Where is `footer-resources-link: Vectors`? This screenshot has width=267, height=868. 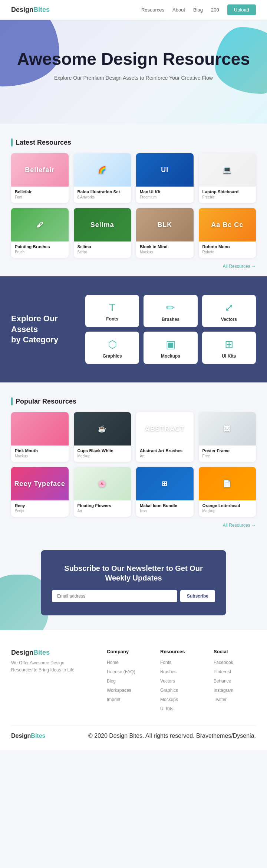
footer-resources-link: Vectors is located at coordinates (168, 681).